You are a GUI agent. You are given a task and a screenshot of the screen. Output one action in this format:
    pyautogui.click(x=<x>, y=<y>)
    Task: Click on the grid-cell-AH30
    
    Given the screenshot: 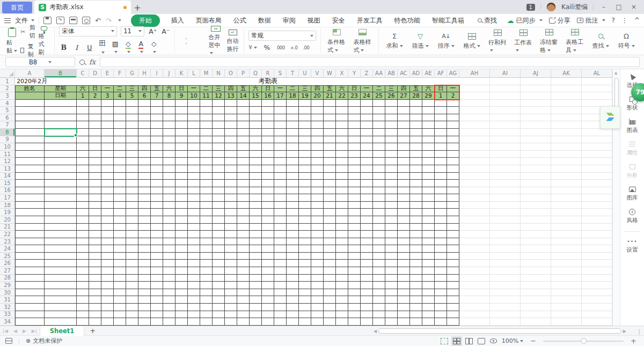 What is the action you would take?
    pyautogui.click(x=474, y=293)
    